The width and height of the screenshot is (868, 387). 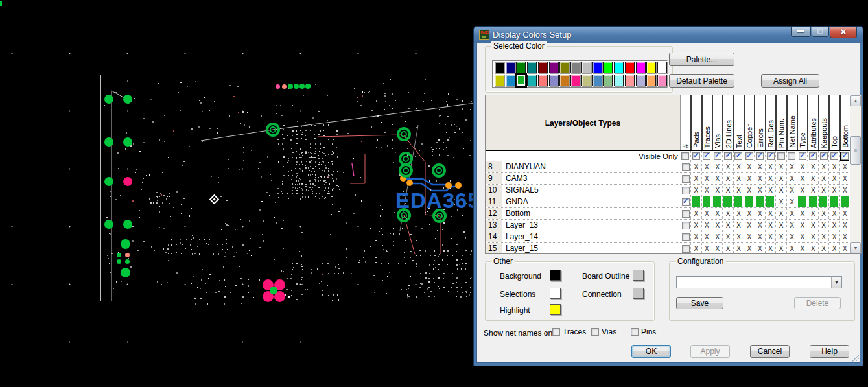 What do you see at coordinates (701, 60) in the screenshot?
I see `palette-button: Palette...` at bounding box center [701, 60].